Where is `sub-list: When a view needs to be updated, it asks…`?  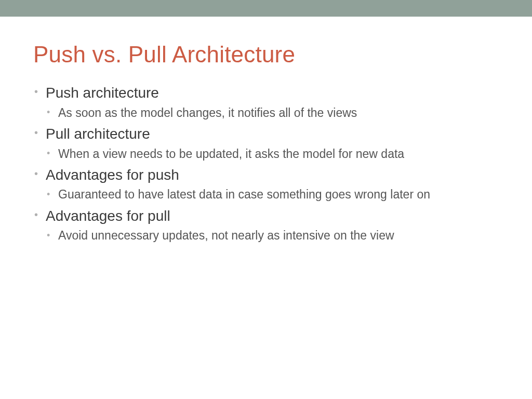
sub-list: When a view needs to be updated, it asks… is located at coordinates (272, 154).